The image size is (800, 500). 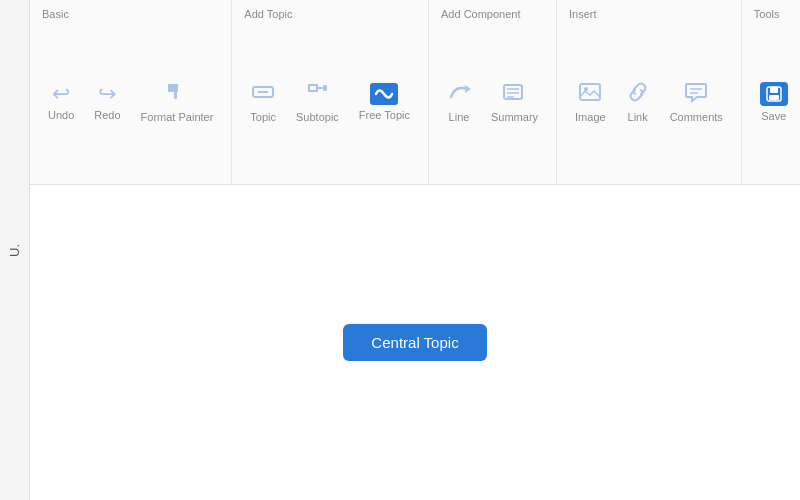 What do you see at coordinates (61, 115) in the screenshot?
I see `undo-label: Undo` at bounding box center [61, 115].